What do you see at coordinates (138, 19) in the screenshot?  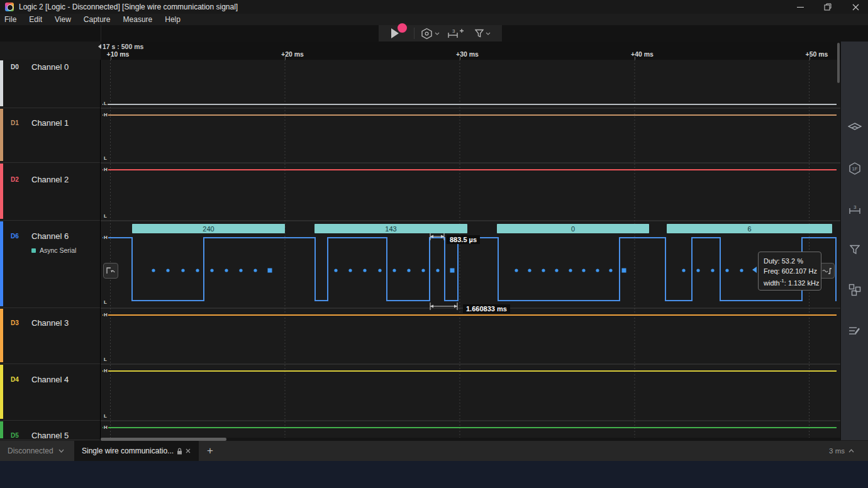 I see `menu-item-measure: Measure` at bounding box center [138, 19].